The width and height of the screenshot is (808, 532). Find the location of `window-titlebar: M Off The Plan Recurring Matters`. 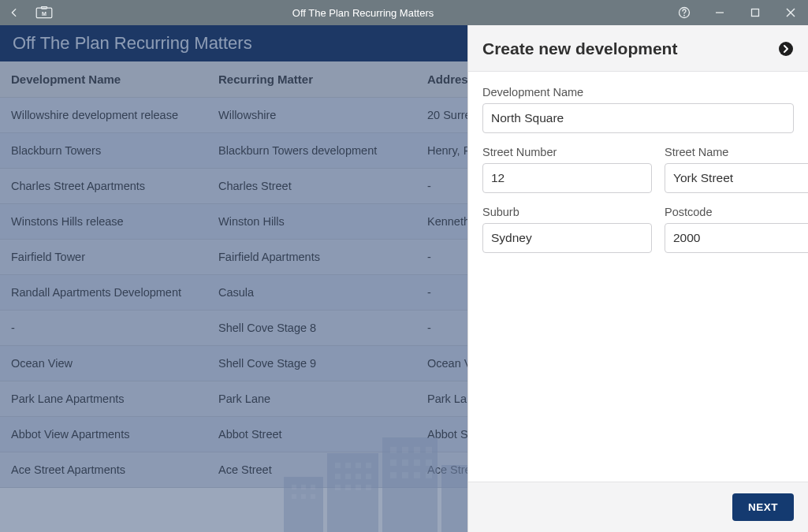

window-titlebar: M Off The Plan Recurring Matters is located at coordinates (404, 13).